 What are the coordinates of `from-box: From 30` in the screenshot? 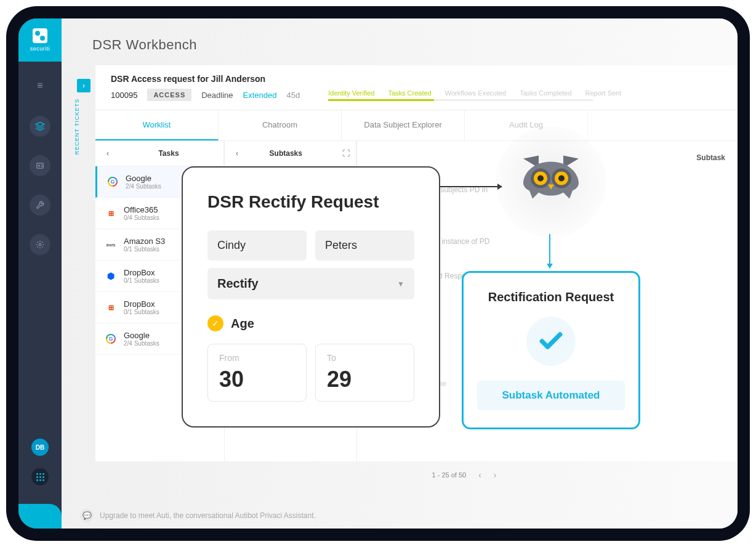 It's located at (257, 373).